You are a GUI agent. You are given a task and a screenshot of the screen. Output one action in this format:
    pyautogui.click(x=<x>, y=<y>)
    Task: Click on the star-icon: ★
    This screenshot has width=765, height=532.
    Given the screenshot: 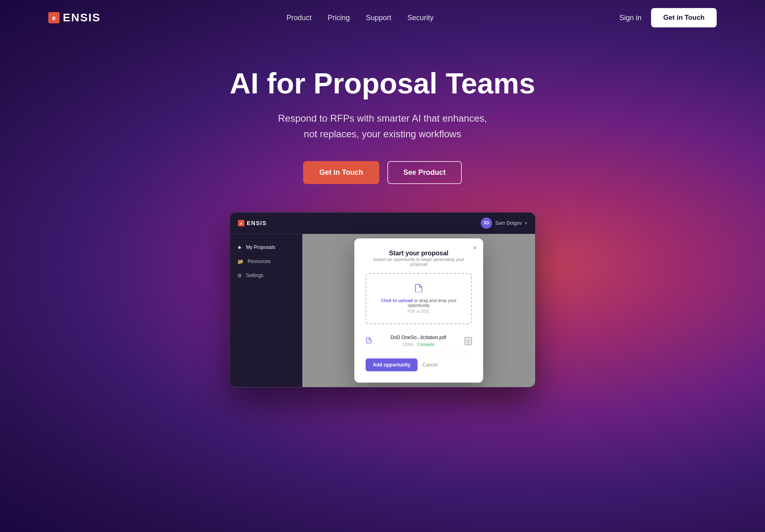 What is the action you would take?
    pyautogui.click(x=240, y=247)
    